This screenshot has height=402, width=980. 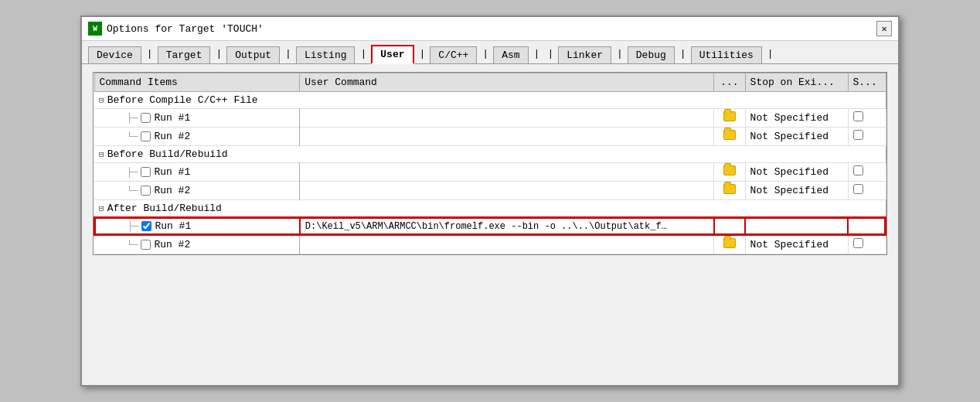 What do you see at coordinates (867, 226) in the screenshot?
I see `after-build-run1-s` at bounding box center [867, 226].